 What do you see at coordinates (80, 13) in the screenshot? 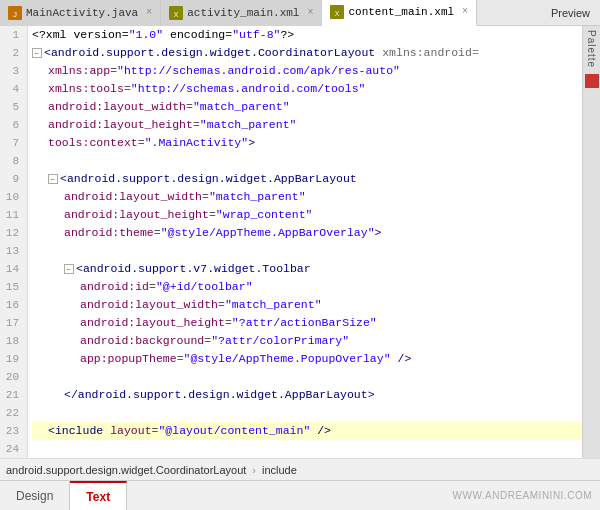
I see `tab-mainactivity: J MainActivity.java ×` at bounding box center [80, 13].